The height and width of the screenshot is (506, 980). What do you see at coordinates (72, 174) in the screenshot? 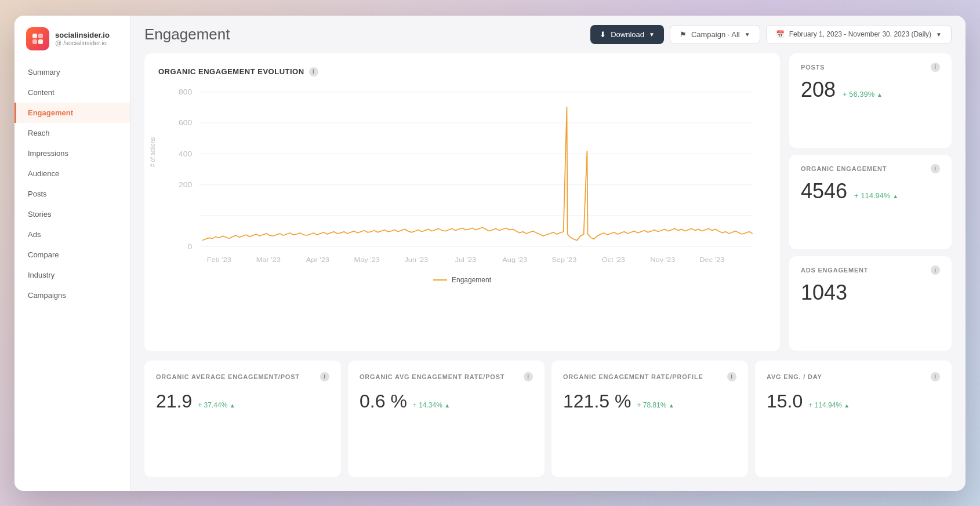
I see `sidebar-item-audience: Audience` at bounding box center [72, 174].